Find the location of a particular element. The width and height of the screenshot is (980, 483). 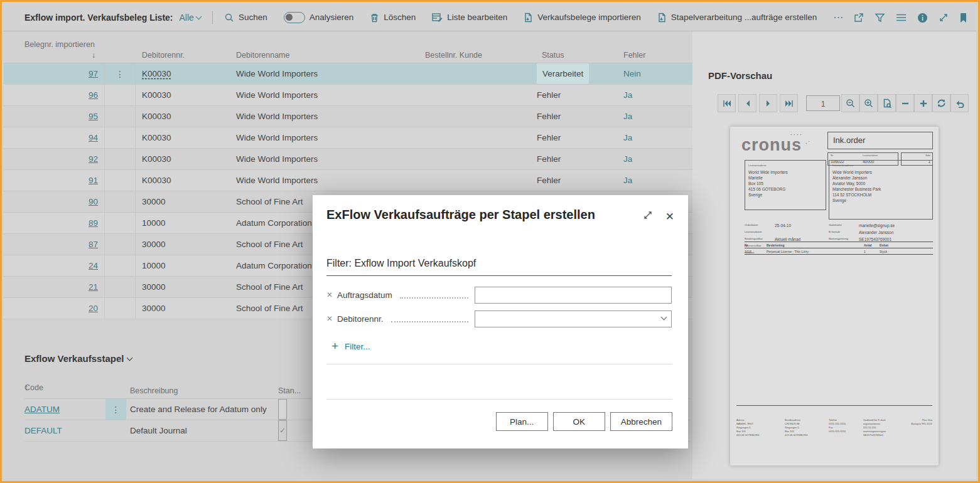

minus-icon is located at coordinates (905, 104).